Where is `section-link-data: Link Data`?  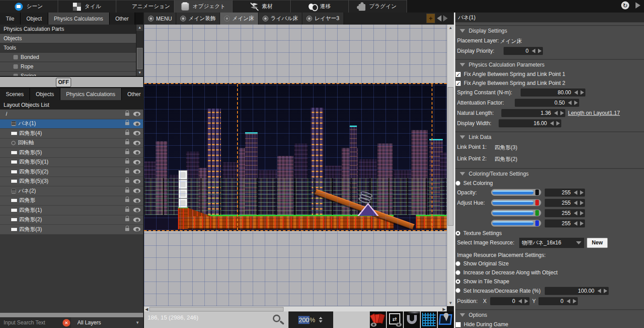
section-link-data: Link Data is located at coordinates (550, 137).